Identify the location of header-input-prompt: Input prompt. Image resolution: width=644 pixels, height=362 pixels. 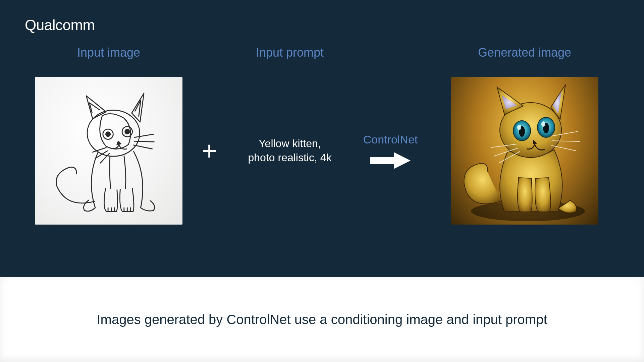
(290, 53).